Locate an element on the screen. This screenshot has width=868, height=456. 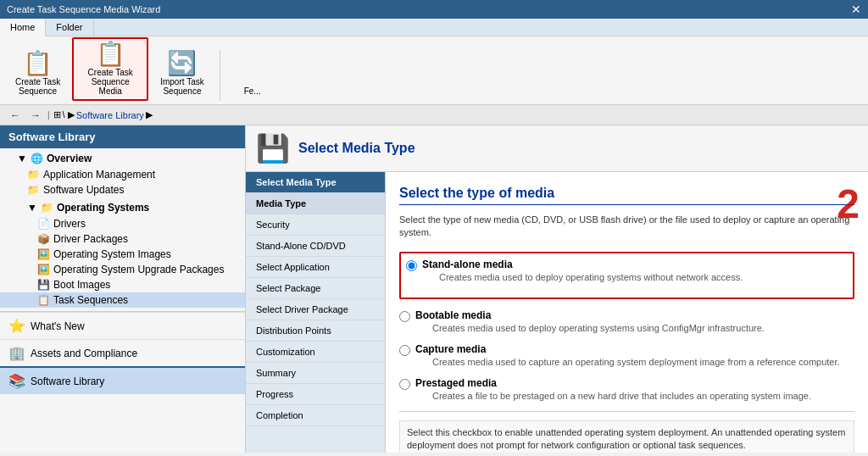
capture-media-title: Capture media is located at coordinates (627, 349).